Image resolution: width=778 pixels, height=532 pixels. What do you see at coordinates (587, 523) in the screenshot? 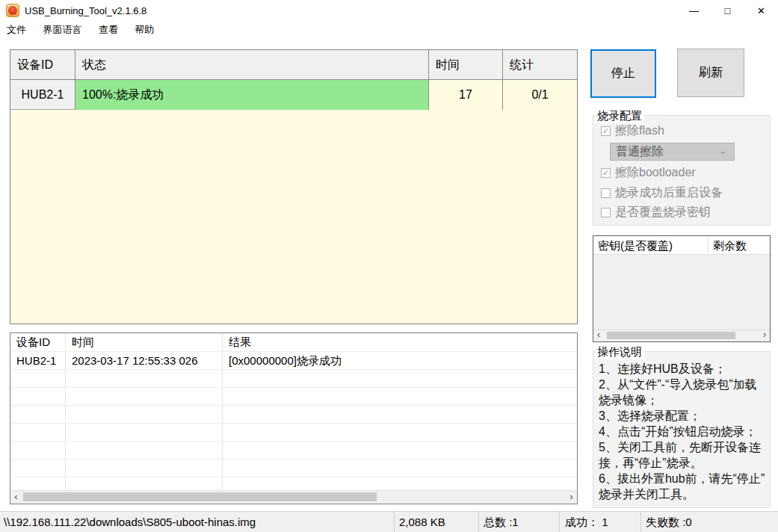
I see `success-count: 成功： 1` at bounding box center [587, 523].